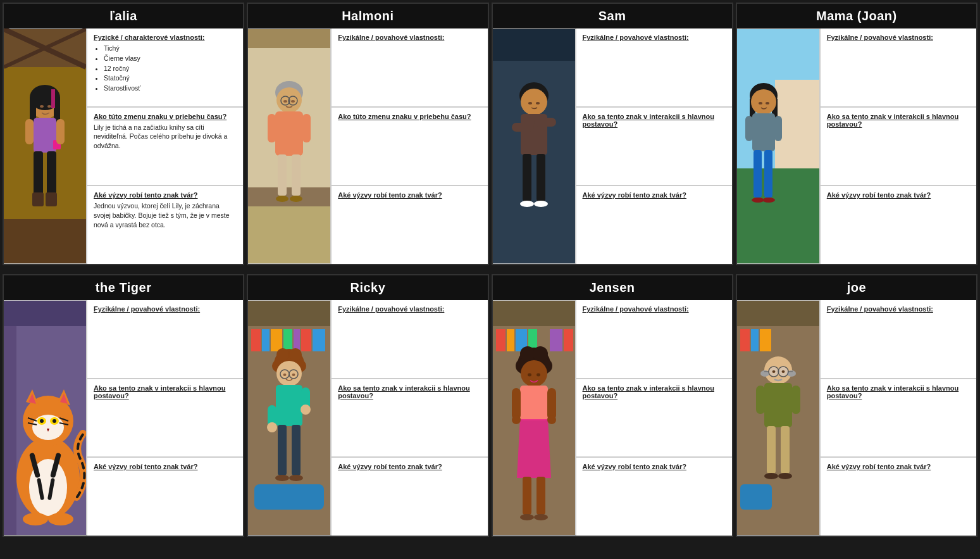  Describe the element at coordinates (409, 225) in the screenshot. I see `section3-halmoni: Aké výzvy robí tento znak tvár?` at that location.